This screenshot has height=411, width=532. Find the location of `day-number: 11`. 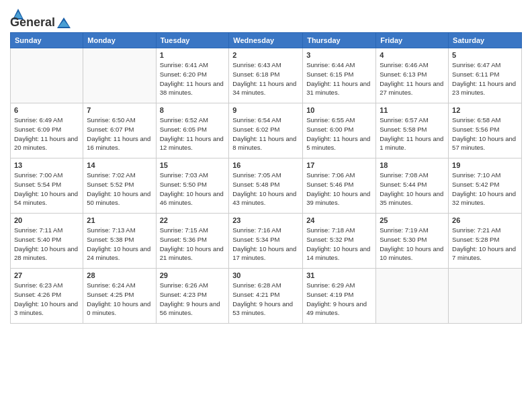

day-number: 11 is located at coordinates (412, 110).